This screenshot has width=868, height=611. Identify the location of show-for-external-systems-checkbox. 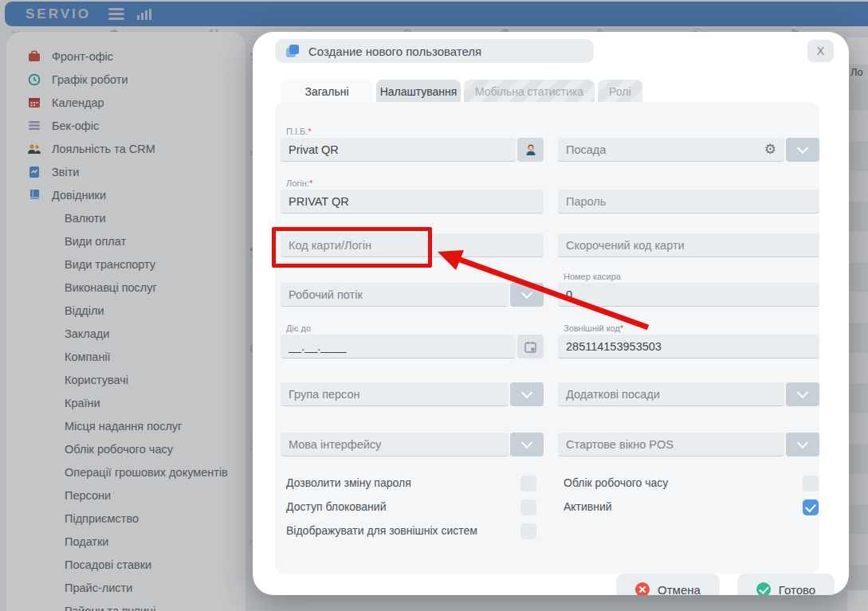
(528, 531).